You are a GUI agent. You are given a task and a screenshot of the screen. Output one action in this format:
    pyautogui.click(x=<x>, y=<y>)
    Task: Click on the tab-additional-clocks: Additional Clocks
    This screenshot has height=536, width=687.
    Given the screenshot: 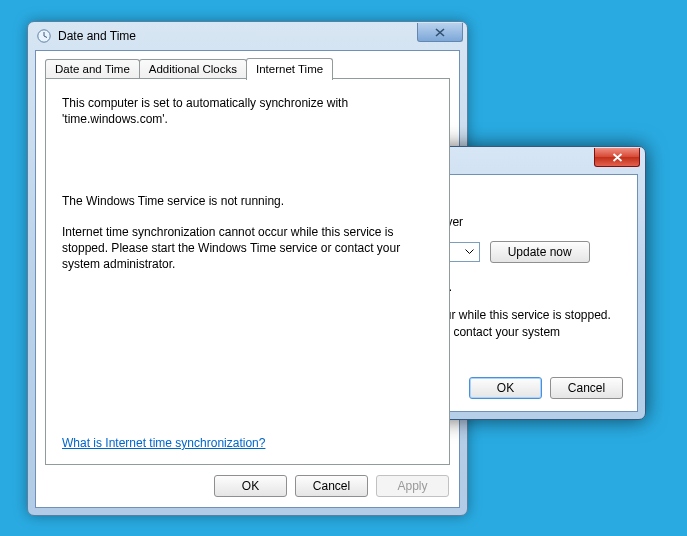 What is the action you would take?
    pyautogui.click(x=193, y=69)
    